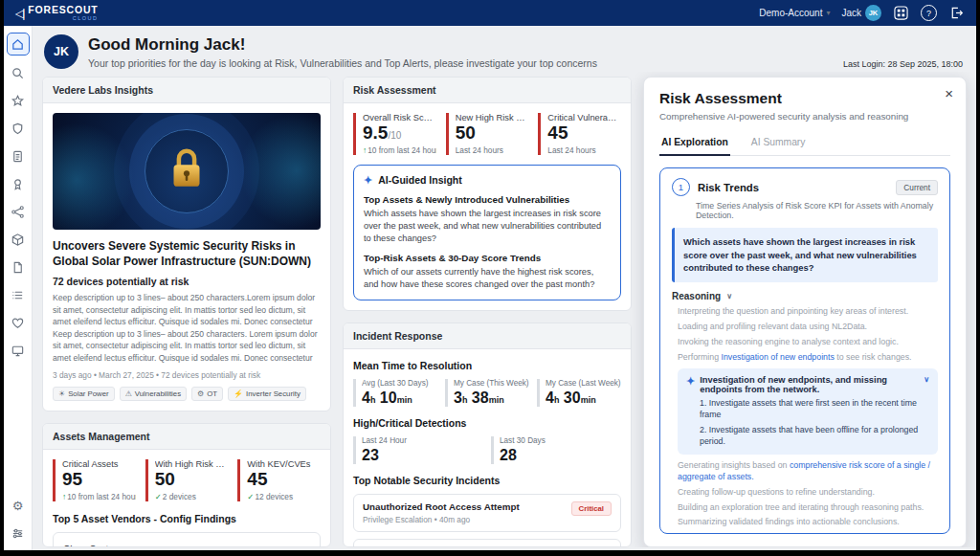 The height and width of the screenshot is (556, 980). Describe the element at coordinates (695, 144) in the screenshot. I see `tab-ai-exploration: AI Exploration` at that location.